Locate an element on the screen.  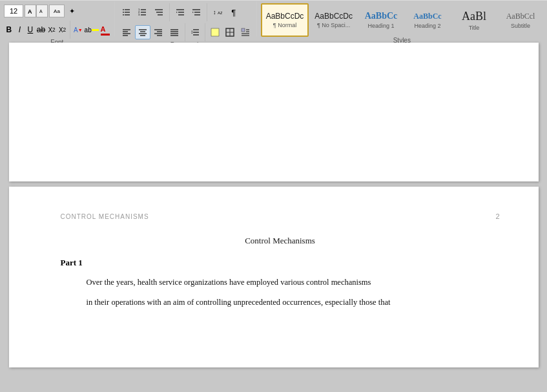
svg-text: 3. is located at coordinates (139, 14).